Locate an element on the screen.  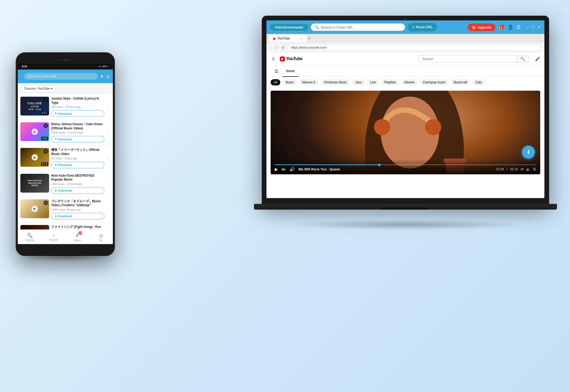
list-item: ▶ 4:00 + Rema, Selena Gomez - Calm Down … is located at coordinates (65, 132).